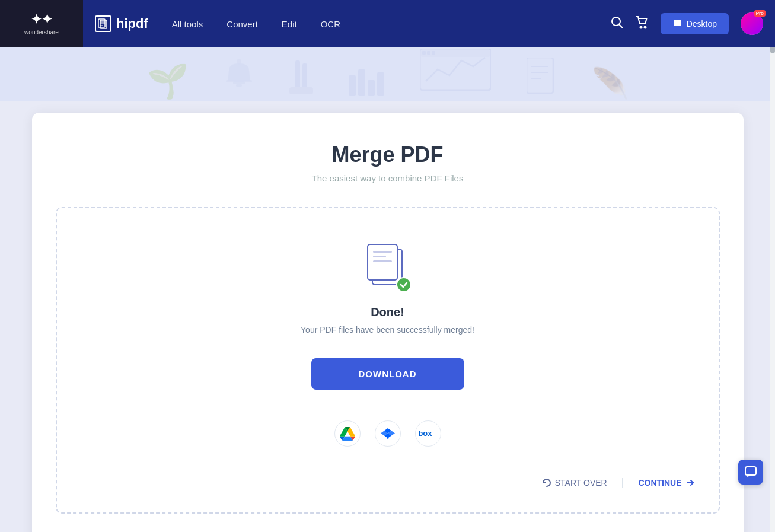  I want to click on wondershare-logo: ✦✦ wondershare, so click(42, 24).